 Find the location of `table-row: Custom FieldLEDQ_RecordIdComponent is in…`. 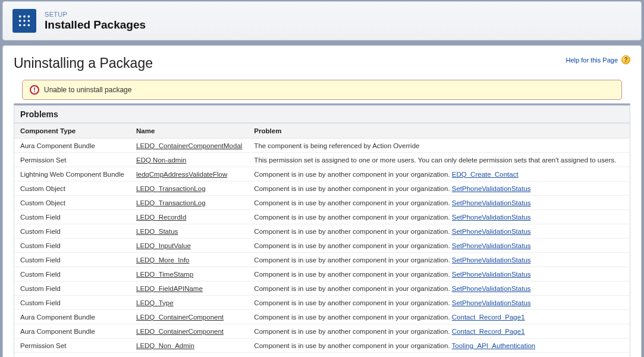

table-row: Custom FieldLEDQ_RecordIdComponent is in… is located at coordinates (322, 217).